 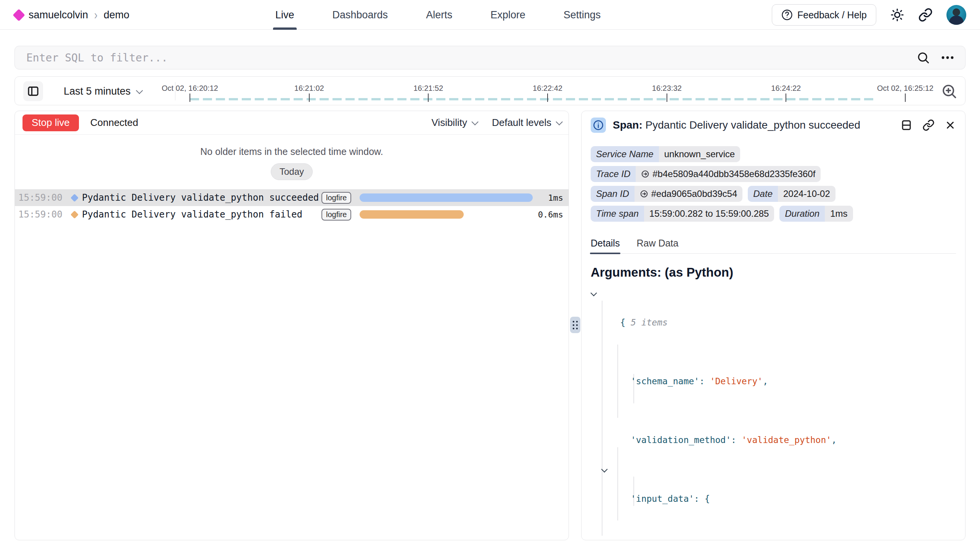 I want to click on duration-label: 0.6ms, so click(x=548, y=214).